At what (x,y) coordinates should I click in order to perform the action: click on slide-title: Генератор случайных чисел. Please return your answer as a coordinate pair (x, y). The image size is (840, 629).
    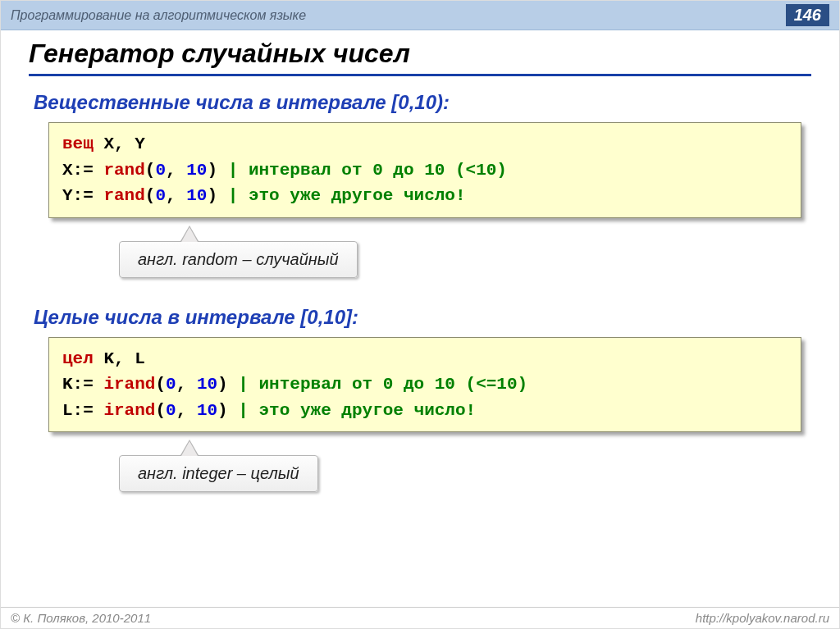
    Looking at the image, I should click on (420, 57).